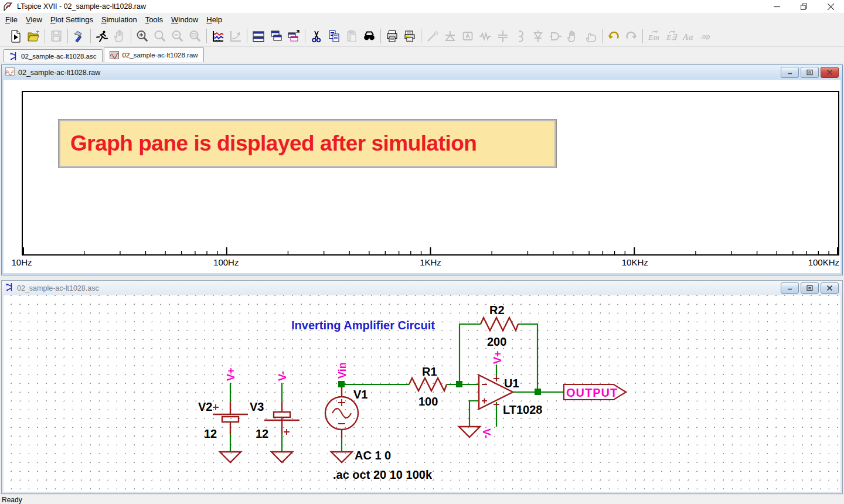 The width and height of the screenshot is (844, 504). What do you see at coordinates (258, 36) in the screenshot?
I see `tile-windows-icon` at bounding box center [258, 36].